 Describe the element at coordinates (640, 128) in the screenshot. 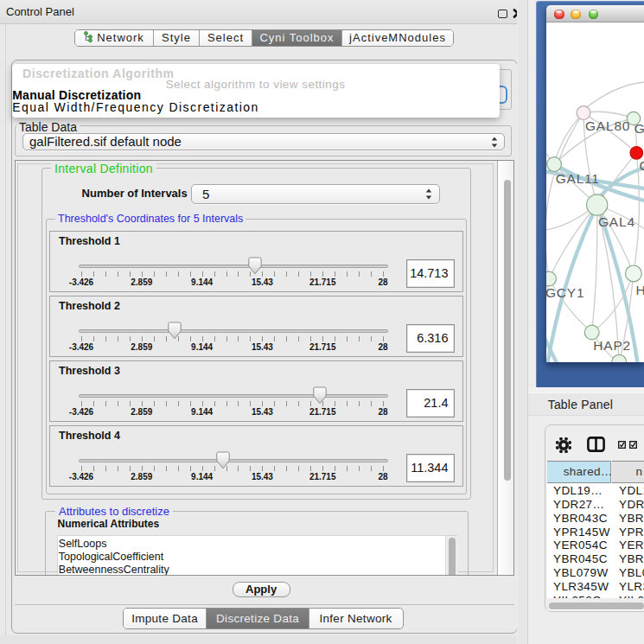

I see `svg-text: GA` at that location.